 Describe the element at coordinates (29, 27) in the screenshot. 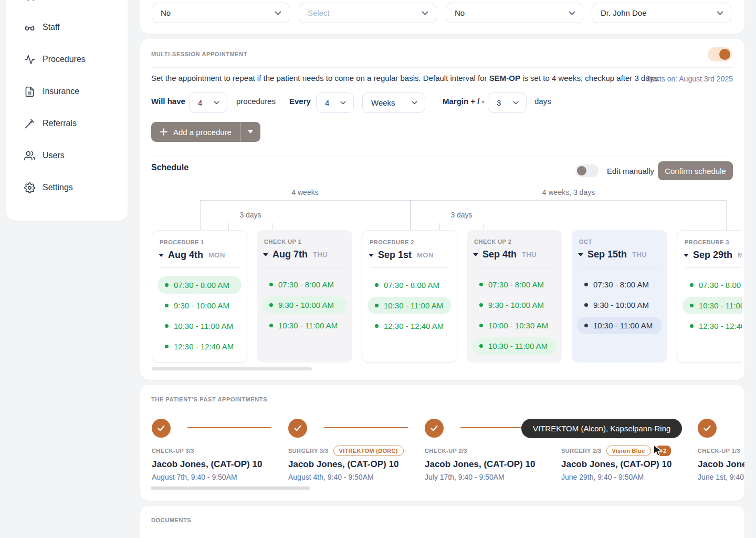

I see `glasses-icon` at that location.